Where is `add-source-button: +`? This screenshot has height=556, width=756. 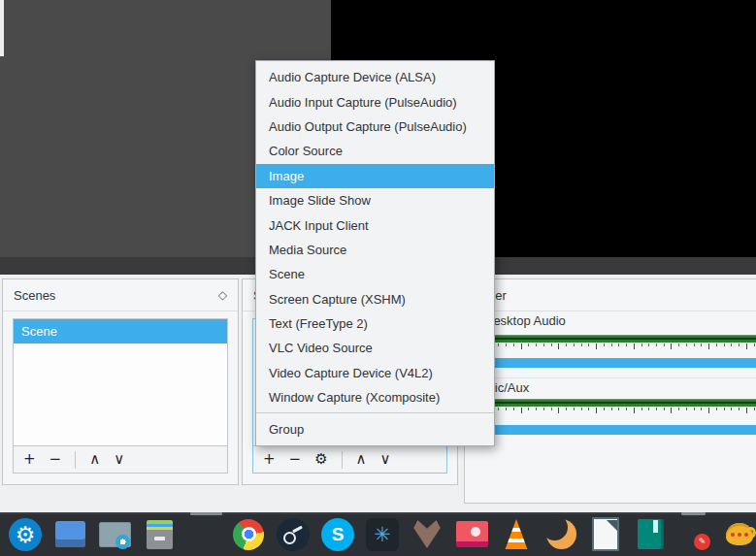
add-source-button: + is located at coordinates (270, 460).